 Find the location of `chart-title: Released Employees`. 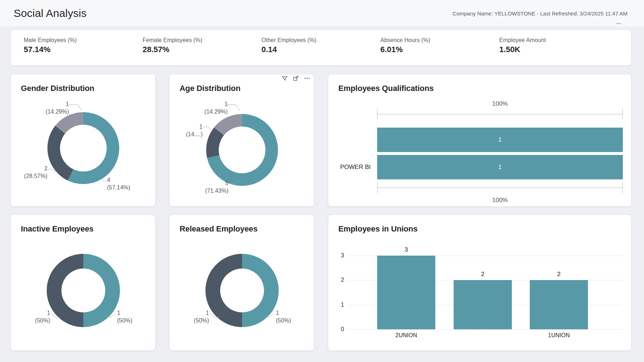

chart-title: Released Employees is located at coordinates (218, 229).